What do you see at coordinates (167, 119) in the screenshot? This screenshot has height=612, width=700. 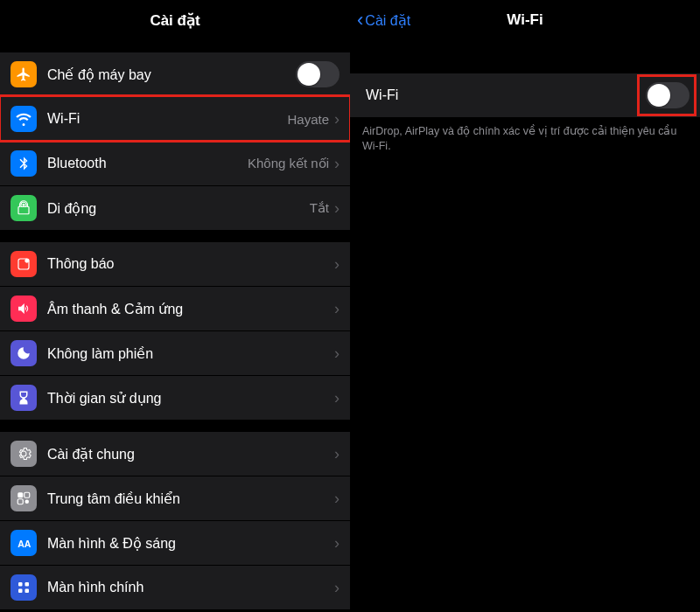 I see `row-label: Wi-Fi` at bounding box center [167, 119].